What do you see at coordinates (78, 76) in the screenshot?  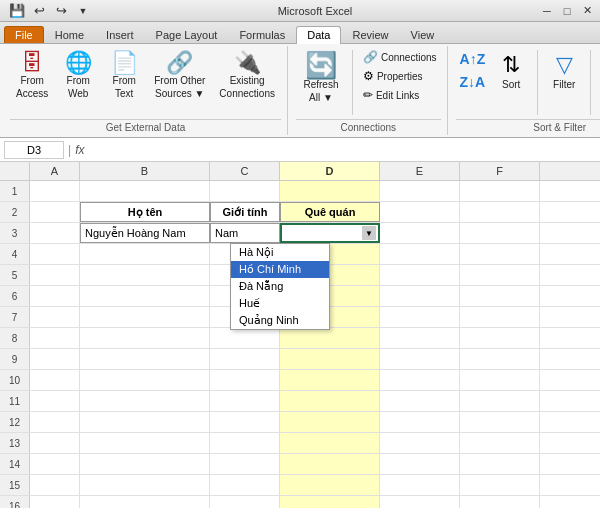 I see `from-web-button: 🌐 FromWeb` at bounding box center [78, 76].